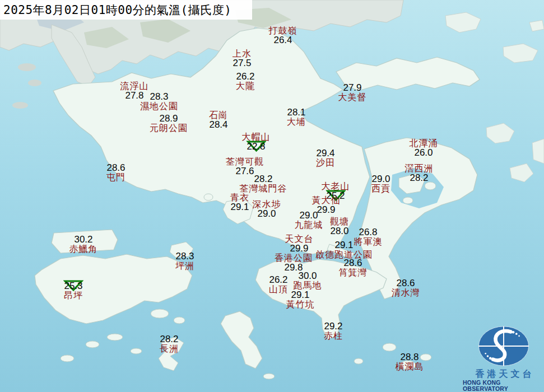 Image resolution: width=544 pixels, height=392 pixels. What do you see at coordinates (245, 76) in the screenshot?
I see `station-value-text: 26.2` at bounding box center [245, 76].